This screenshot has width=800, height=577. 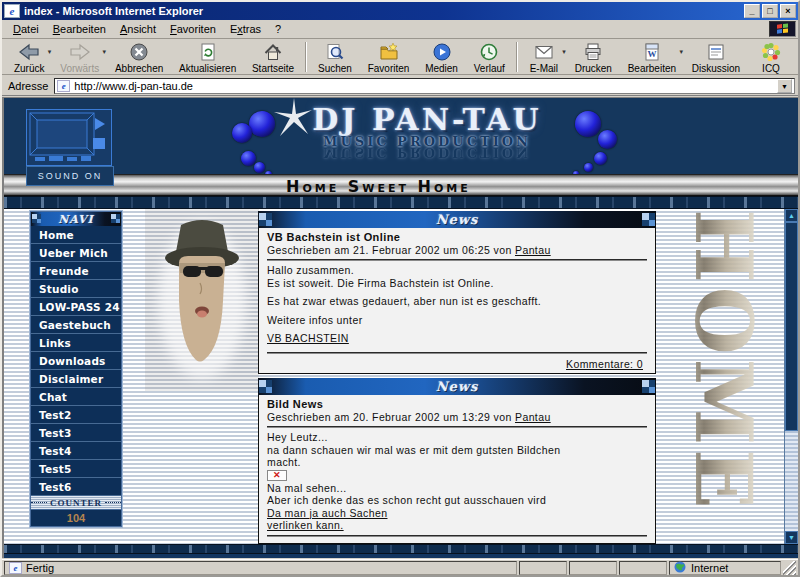 I want to click on sound-player-graphic, so click(x=69, y=138).